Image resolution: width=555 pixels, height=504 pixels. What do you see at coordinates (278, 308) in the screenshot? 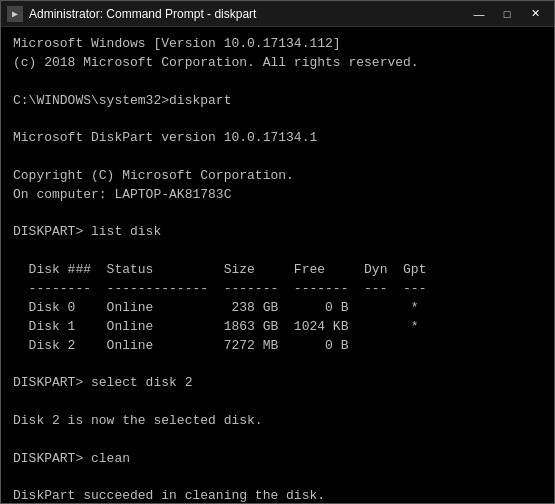
I see `terminal-line: Disk 0 Online 238 GB 0 B *` at bounding box center [278, 308].